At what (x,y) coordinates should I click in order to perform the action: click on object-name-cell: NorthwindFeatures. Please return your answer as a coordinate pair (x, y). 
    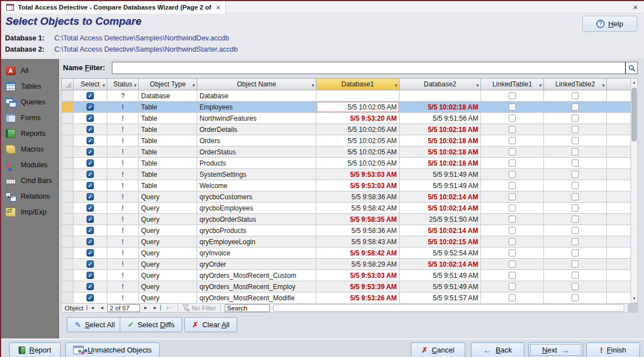
    Looking at the image, I should click on (257, 118).